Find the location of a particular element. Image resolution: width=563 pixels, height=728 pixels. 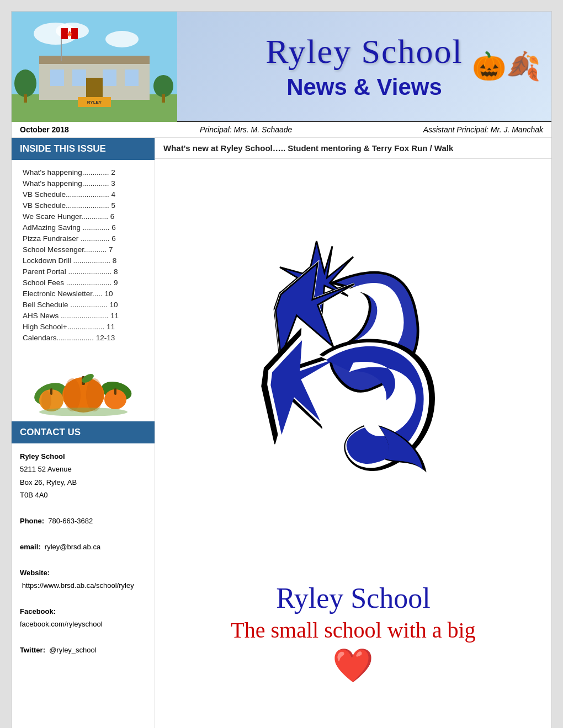

contact-postal: T0B 4A0 is located at coordinates (83, 495).